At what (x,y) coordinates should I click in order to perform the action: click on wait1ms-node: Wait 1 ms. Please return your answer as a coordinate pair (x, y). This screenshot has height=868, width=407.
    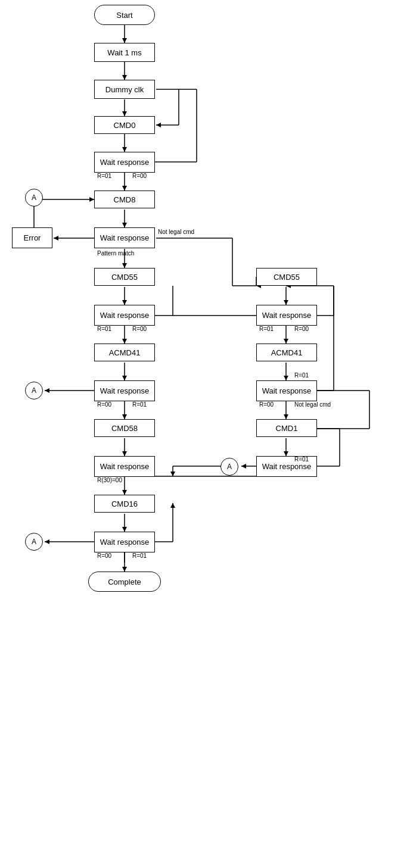
    Looking at the image, I should click on (125, 52).